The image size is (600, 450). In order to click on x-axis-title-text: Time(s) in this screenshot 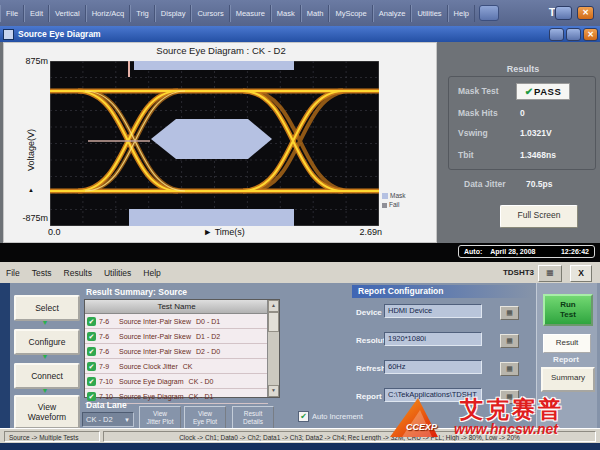, I will do `click(230, 232)`.